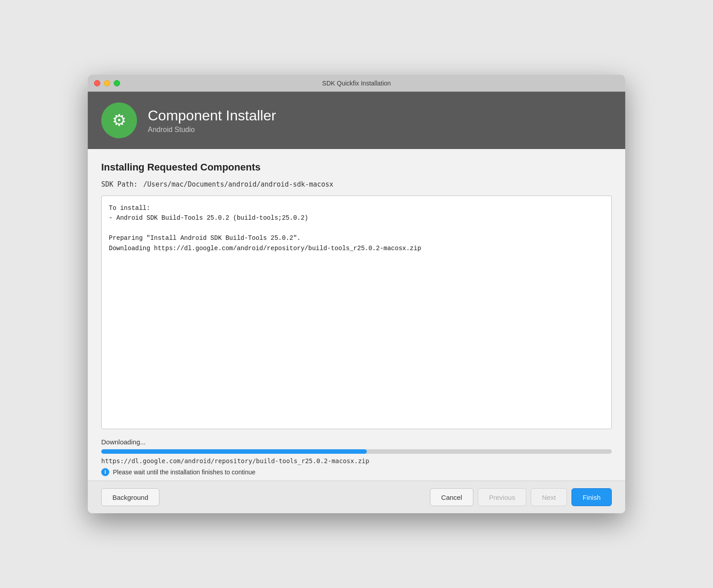 This screenshot has width=713, height=588. What do you see at coordinates (356, 83) in the screenshot?
I see `window-title: SDK Quickfix Installation` at bounding box center [356, 83].